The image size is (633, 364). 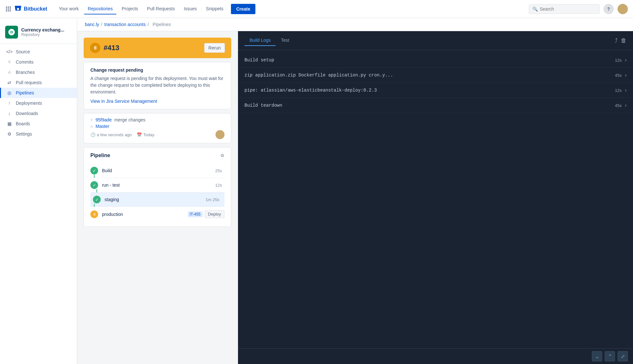 I want to click on log-item-zip-duration: 45s, so click(x=618, y=75).